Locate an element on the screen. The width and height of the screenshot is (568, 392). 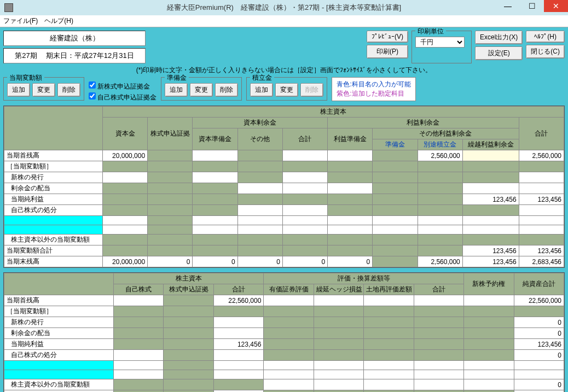
check-shinkabu: 新株式申込証拠金 is located at coordinates (123, 86).